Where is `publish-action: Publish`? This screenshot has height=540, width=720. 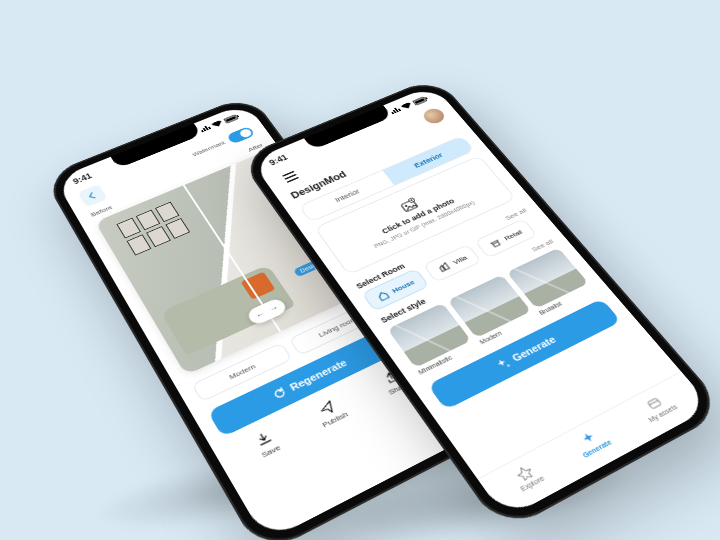
publish-action: Publish is located at coordinates (331, 414).